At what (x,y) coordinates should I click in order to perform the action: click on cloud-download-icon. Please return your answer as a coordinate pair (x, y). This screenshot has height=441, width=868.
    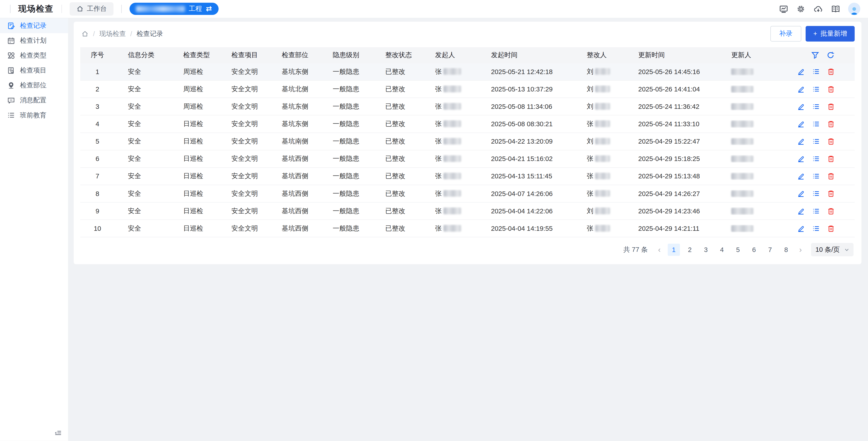
    Looking at the image, I should click on (818, 9).